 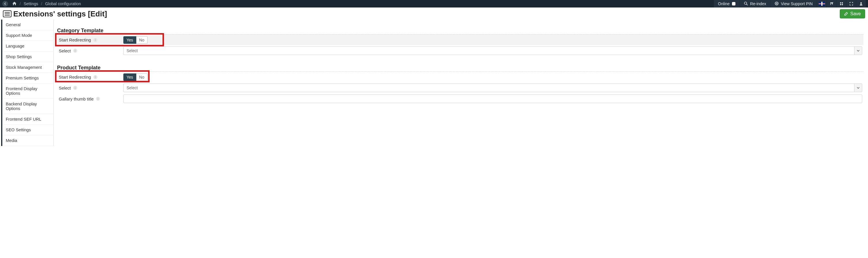 What do you see at coordinates (135, 77) in the screenshot?
I see `yes-no-toggle-product-start-redirecting: Yes No` at bounding box center [135, 77].